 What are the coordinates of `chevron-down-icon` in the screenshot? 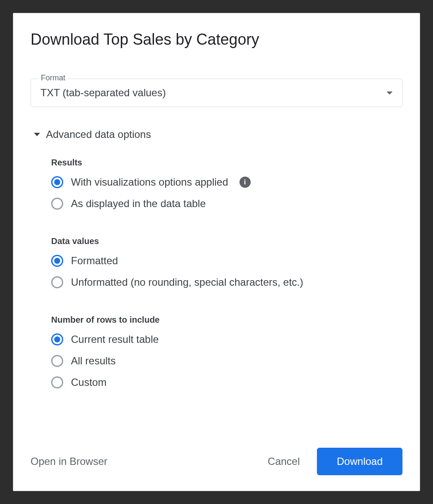 It's located at (390, 93).